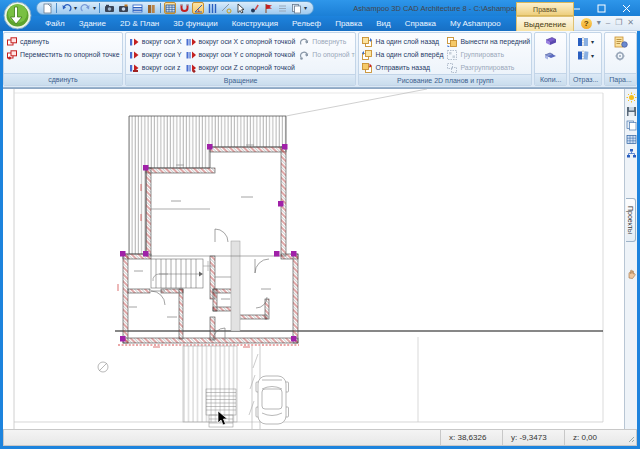 This screenshot has height=449, width=640. Describe the element at coordinates (65, 42) in the screenshot. I see `move-button: сдвинуть` at that location.